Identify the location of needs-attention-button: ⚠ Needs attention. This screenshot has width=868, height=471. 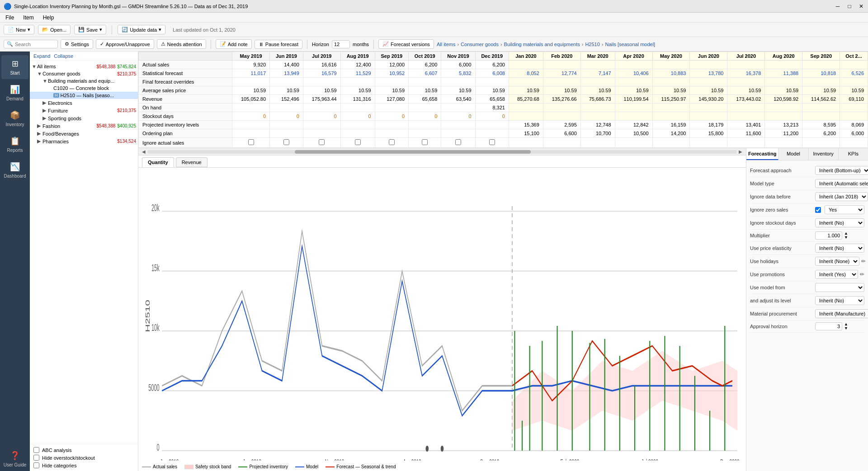
(182, 44).